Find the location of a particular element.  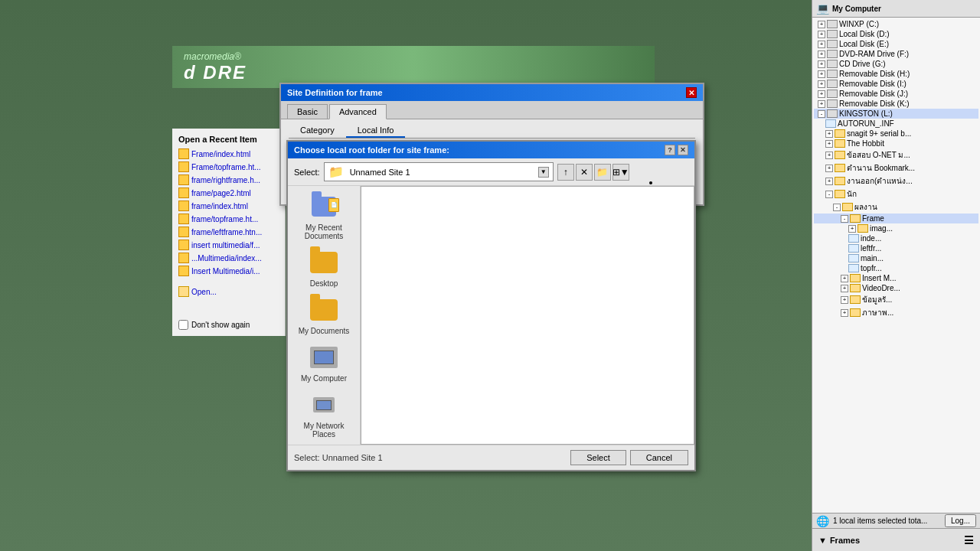

my-documents-place: My Documents is located at coordinates (324, 315).